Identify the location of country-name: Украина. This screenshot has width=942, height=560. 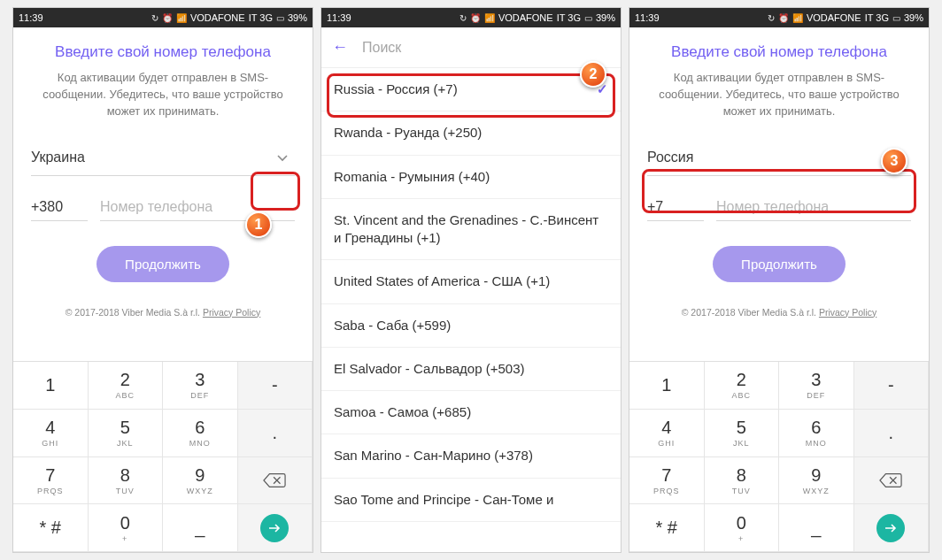
(151, 157).